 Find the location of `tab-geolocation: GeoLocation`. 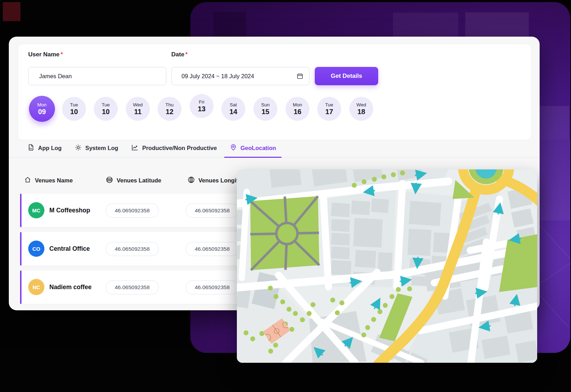

tab-geolocation: GeoLocation is located at coordinates (253, 148).